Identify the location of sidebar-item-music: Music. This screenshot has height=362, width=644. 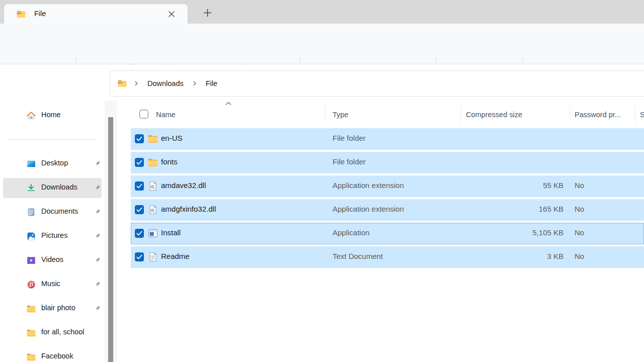
(52, 285).